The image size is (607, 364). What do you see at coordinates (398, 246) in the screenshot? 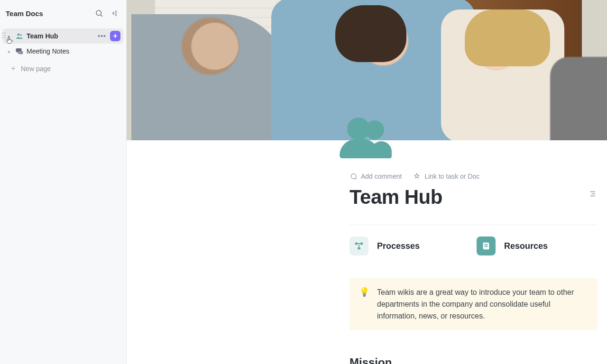
I see `link-card-label: Processes` at bounding box center [398, 246].